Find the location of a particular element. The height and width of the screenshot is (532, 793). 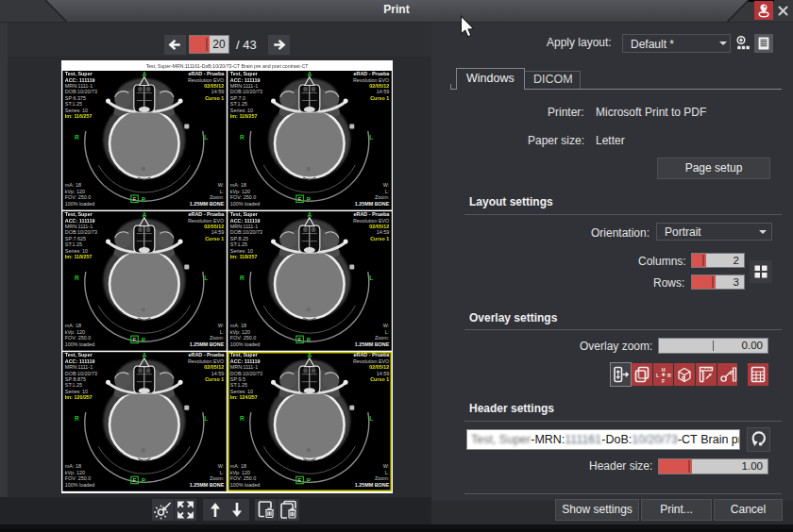

svg-text: Im: 118/257 is located at coordinates (77, 257).